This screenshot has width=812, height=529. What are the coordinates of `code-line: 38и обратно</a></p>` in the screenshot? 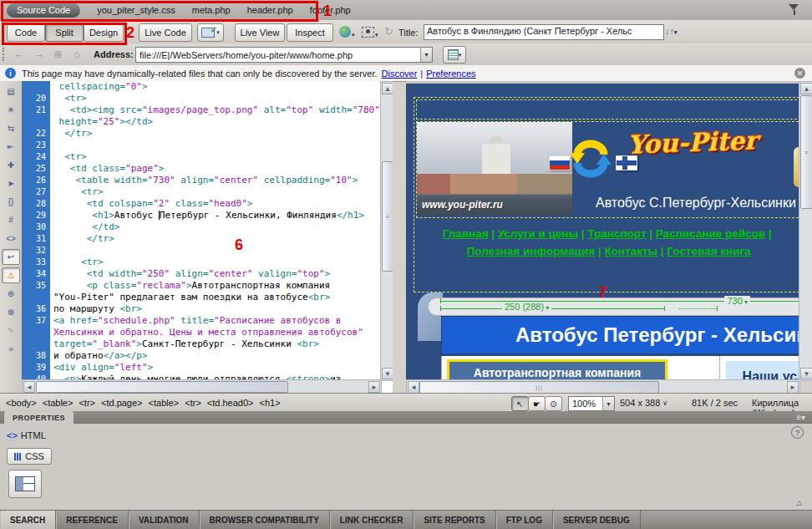 It's located at (200, 356).